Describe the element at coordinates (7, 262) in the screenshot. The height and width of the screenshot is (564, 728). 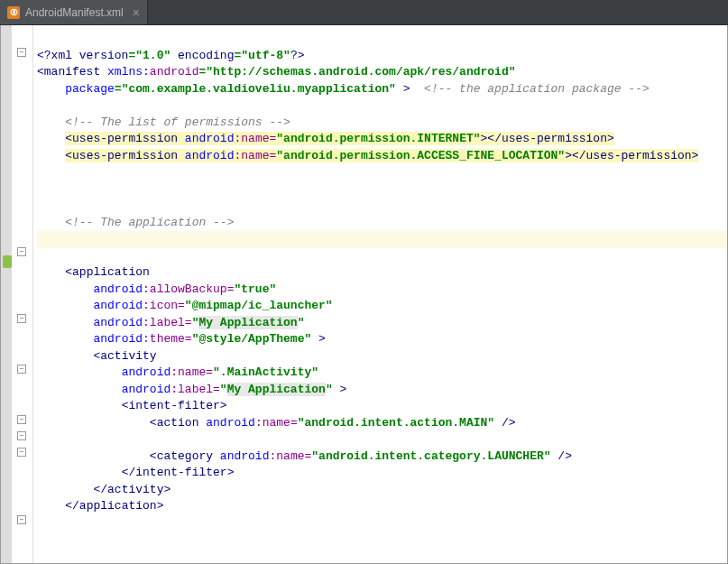
I see `android-icon` at that location.